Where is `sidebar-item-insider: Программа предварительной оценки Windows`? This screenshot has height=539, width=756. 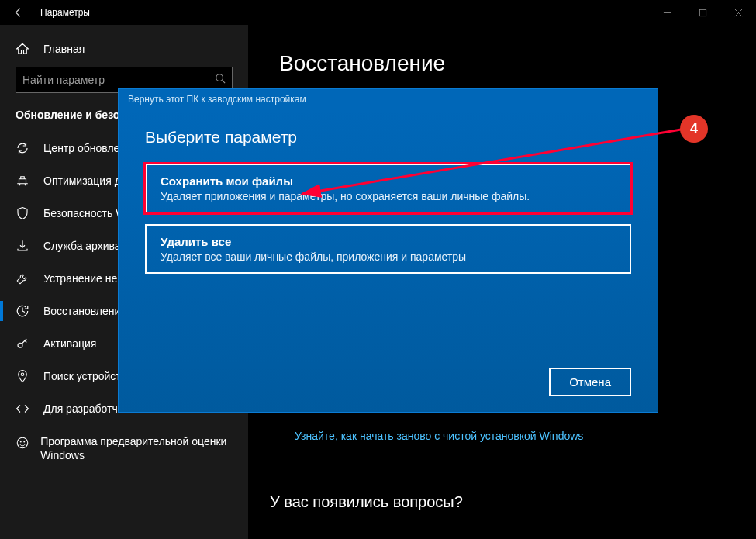
sidebar-item-insider: Программа предварительной оценки Windows is located at coordinates (124, 448).